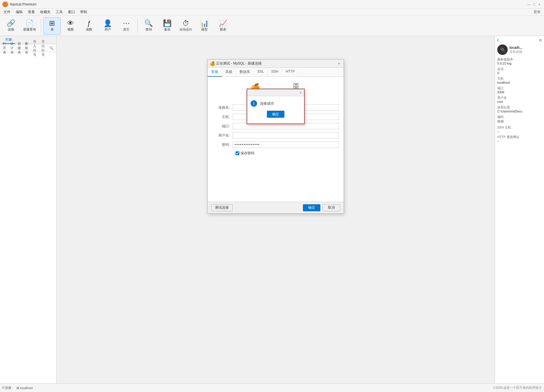  What do you see at coordinates (539, 4) in the screenshot?
I see `close-button: ×` at bounding box center [539, 4].